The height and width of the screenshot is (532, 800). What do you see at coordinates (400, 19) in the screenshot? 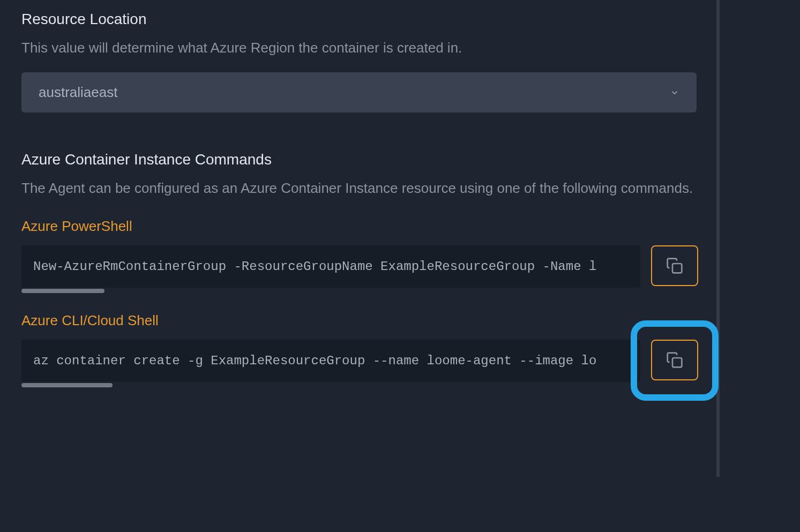
I see `resource-location-title: Resource Location` at bounding box center [400, 19].